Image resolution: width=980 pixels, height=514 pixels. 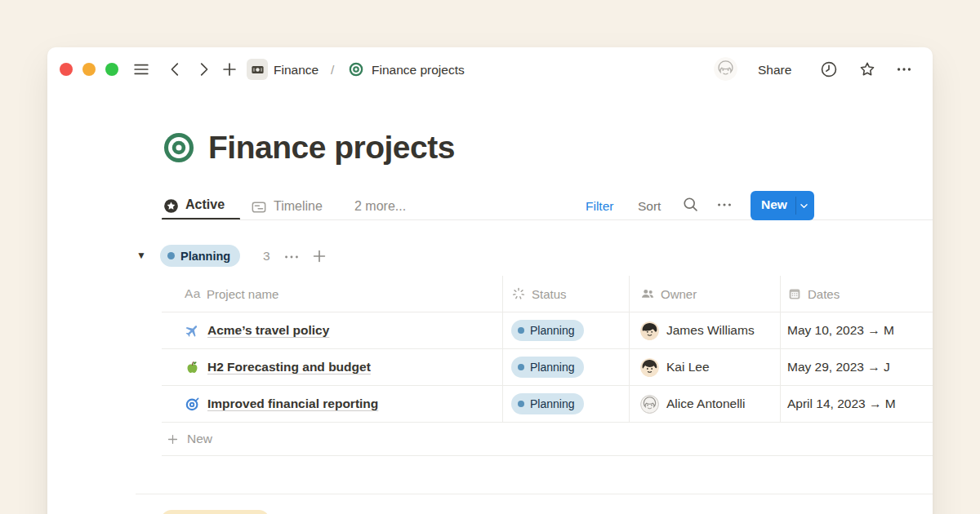 I want to click on project-name-cell: Improved financial reporting, so click(x=332, y=404).